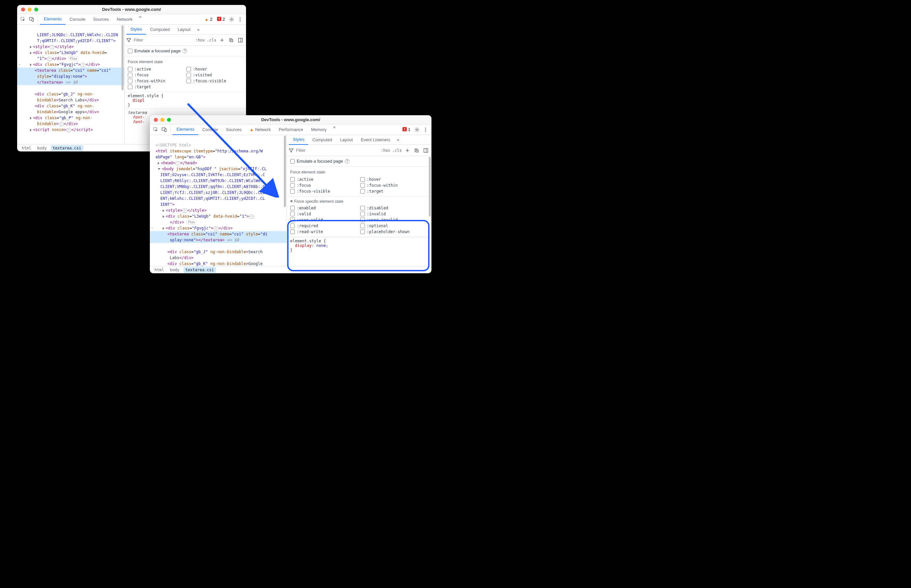 The height and width of the screenshot is (588, 911). I want to click on element-style-rule: element.style { displ }, so click(185, 100).